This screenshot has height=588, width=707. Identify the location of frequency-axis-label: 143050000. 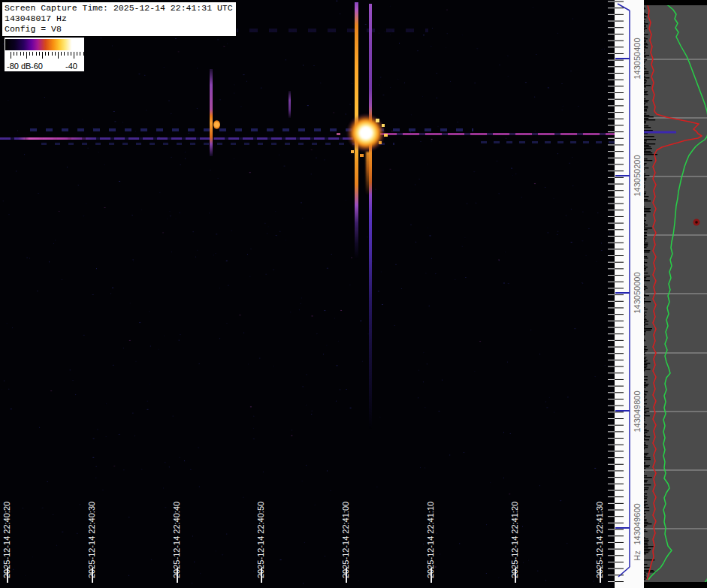
(637, 293).